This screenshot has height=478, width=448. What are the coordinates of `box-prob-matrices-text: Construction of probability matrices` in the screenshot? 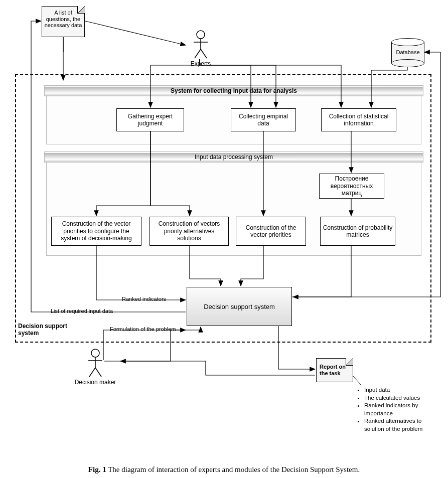 It's located at (358, 232).